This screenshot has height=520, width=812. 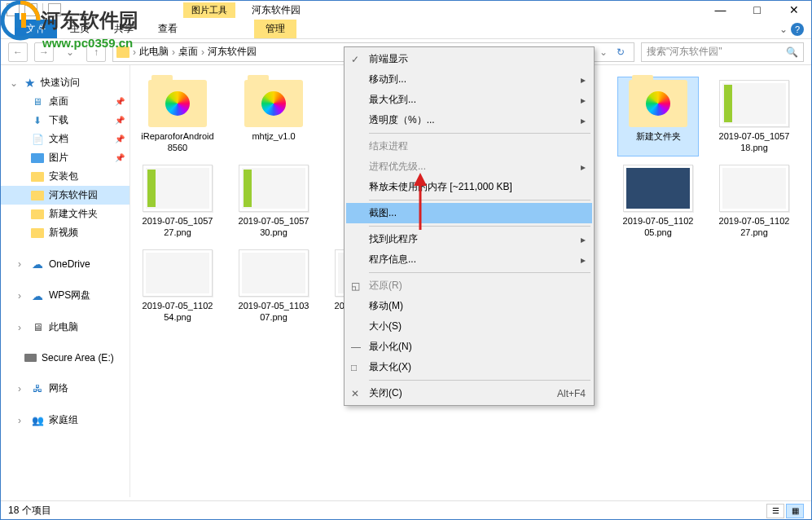 What do you see at coordinates (65, 264) in the screenshot?
I see `sidebar-onedrive: ›☁OneDrive` at bounding box center [65, 264].